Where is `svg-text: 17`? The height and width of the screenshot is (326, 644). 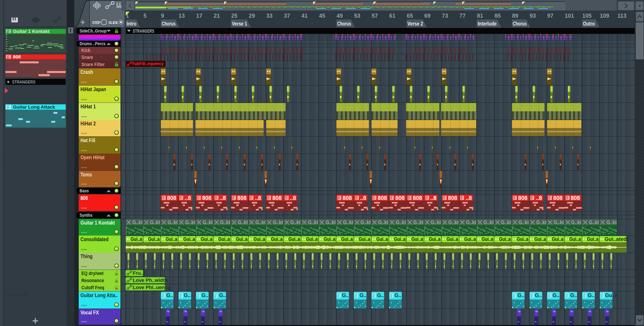
svg-text: 17 is located at coordinates (199, 16).